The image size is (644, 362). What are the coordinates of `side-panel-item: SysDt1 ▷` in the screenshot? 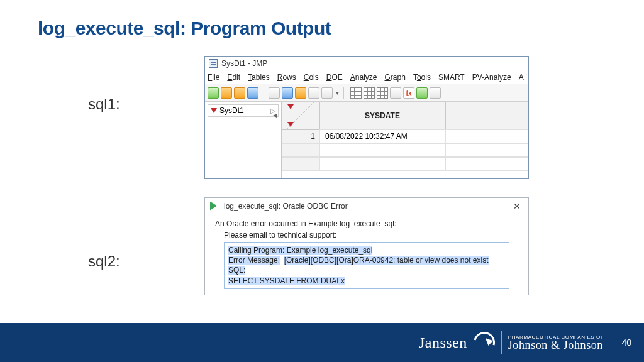 It's located at (243, 111).